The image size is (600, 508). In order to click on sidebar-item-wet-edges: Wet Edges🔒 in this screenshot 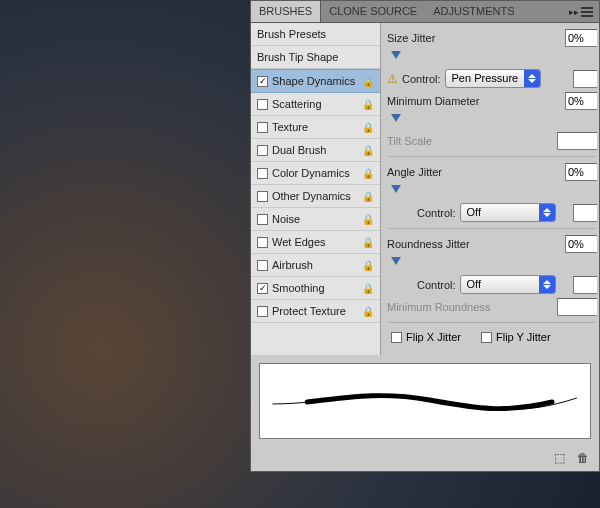, I will do `click(316, 242)`.